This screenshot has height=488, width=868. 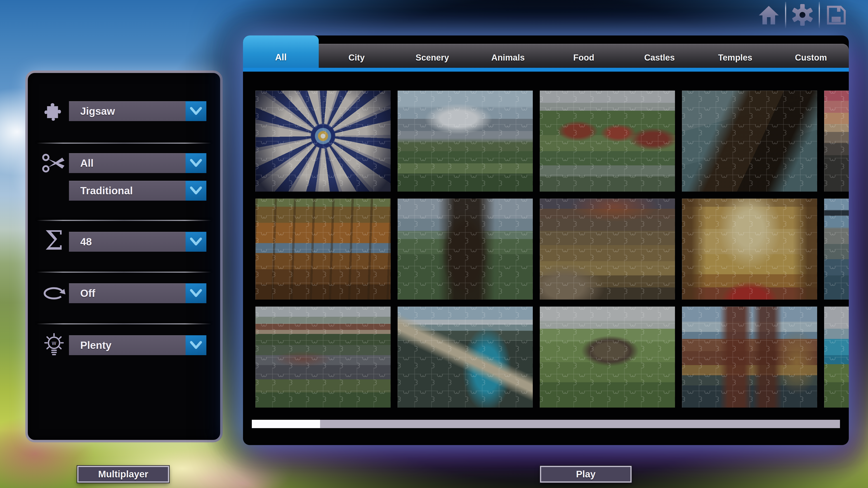 What do you see at coordinates (836, 15) in the screenshot?
I see `save-button` at bounding box center [836, 15].